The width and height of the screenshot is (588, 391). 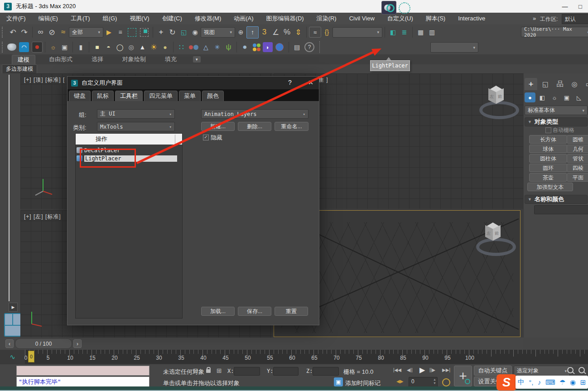 I want to click on menu-item-0: 文件(F), so click(x=16, y=19).